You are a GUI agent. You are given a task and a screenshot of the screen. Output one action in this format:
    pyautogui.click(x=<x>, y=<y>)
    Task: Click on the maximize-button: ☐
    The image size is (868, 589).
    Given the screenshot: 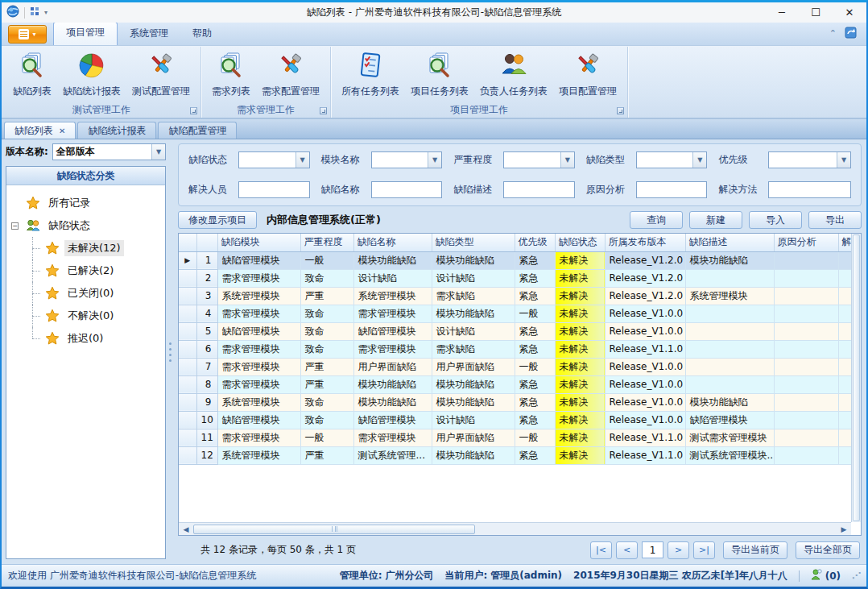 What is the action you would take?
    pyautogui.click(x=816, y=13)
    